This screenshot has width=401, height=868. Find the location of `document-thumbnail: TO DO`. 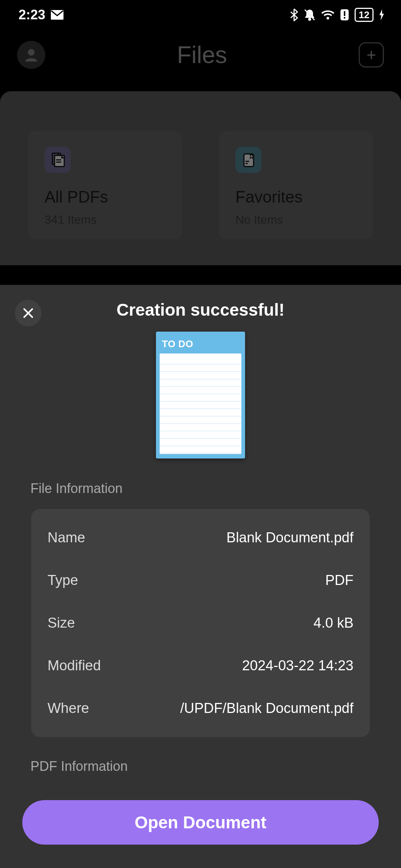

document-thumbnail: TO DO is located at coordinates (200, 395).